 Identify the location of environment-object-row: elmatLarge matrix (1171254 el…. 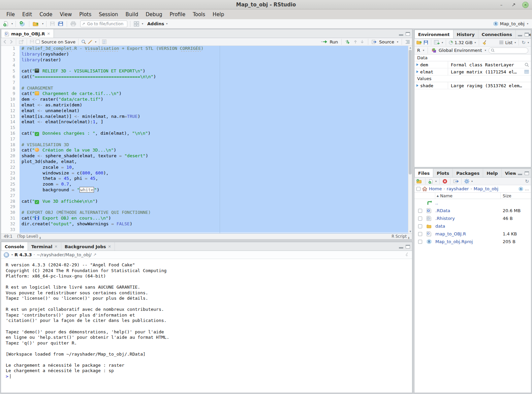
(473, 72).